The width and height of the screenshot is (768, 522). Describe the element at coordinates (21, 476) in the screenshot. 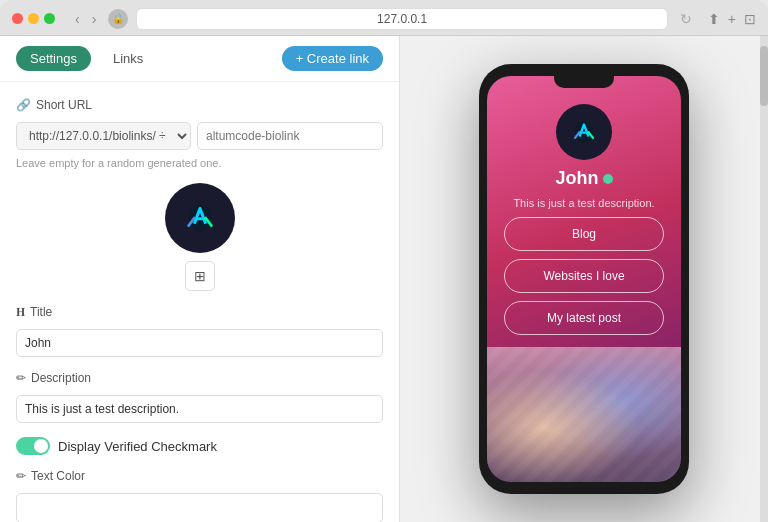

I see `palette-icon: ✏` at that location.